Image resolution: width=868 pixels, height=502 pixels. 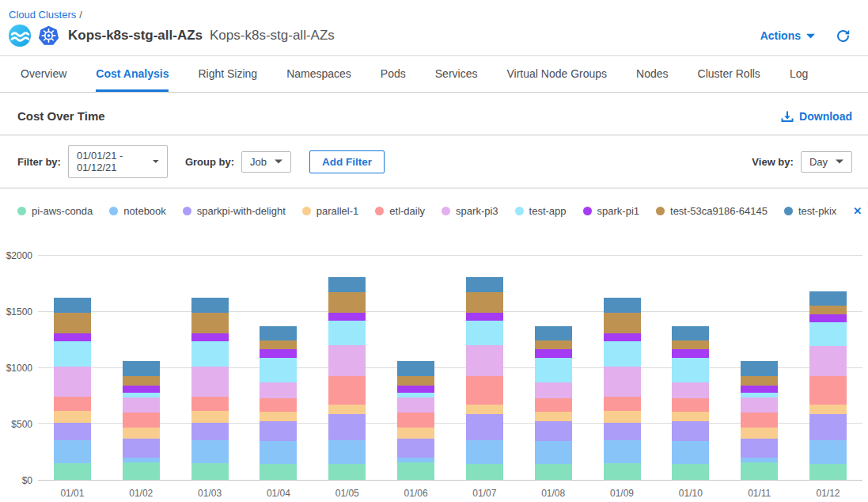 What do you see at coordinates (457, 74) in the screenshot?
I see `tab-services: Services` at bounding box center [457, 74].